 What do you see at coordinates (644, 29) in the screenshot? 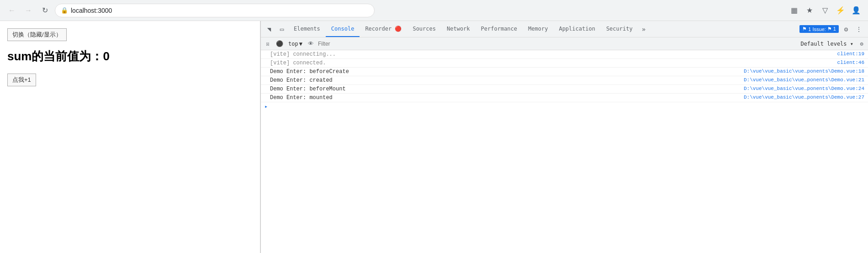
I see `tab-more-button: »` at bounding box center [644, 29].